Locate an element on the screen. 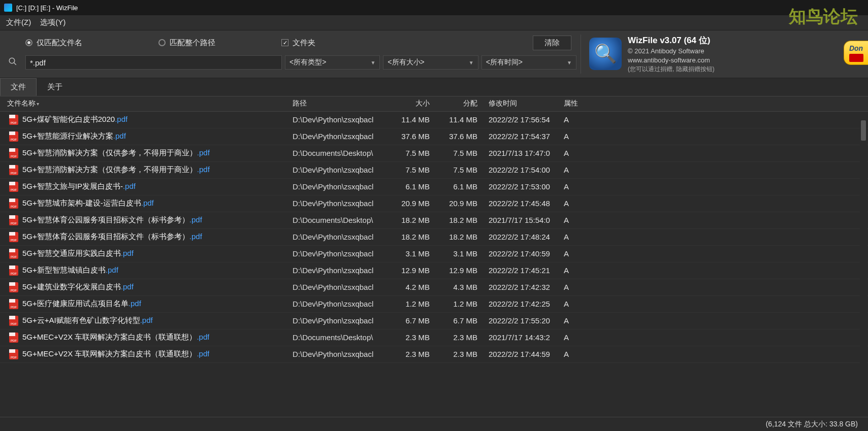  file-alloc: 2.3 MB is located at coordinates (460, 354).